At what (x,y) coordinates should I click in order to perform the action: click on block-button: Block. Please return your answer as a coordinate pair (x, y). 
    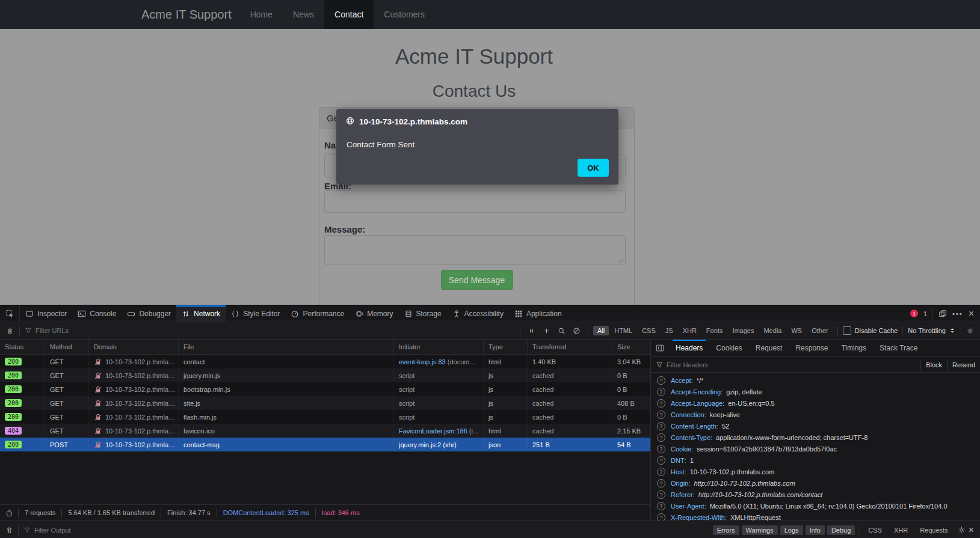
    Looking at the image, I should click on (934, 365).